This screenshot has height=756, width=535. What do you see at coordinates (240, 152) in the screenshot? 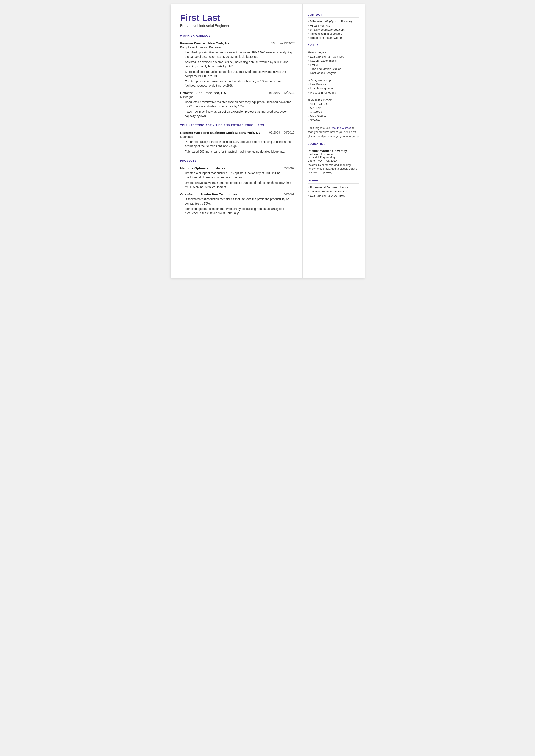
I see `vbullet-0-1: Fabricated 200 metal parts for industria…` at bounding box center [240, 152].